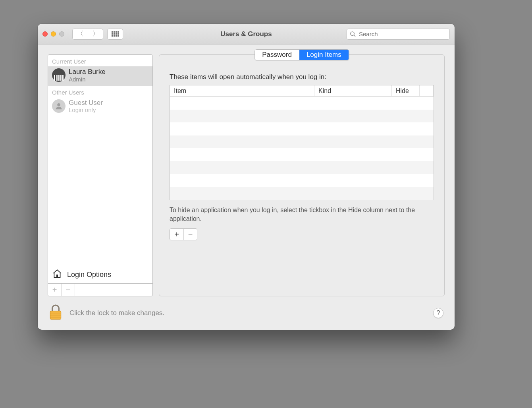  Describe the element at coordinates (59, 106) in the screenshot. I see `avatar-guest-user` at that location.